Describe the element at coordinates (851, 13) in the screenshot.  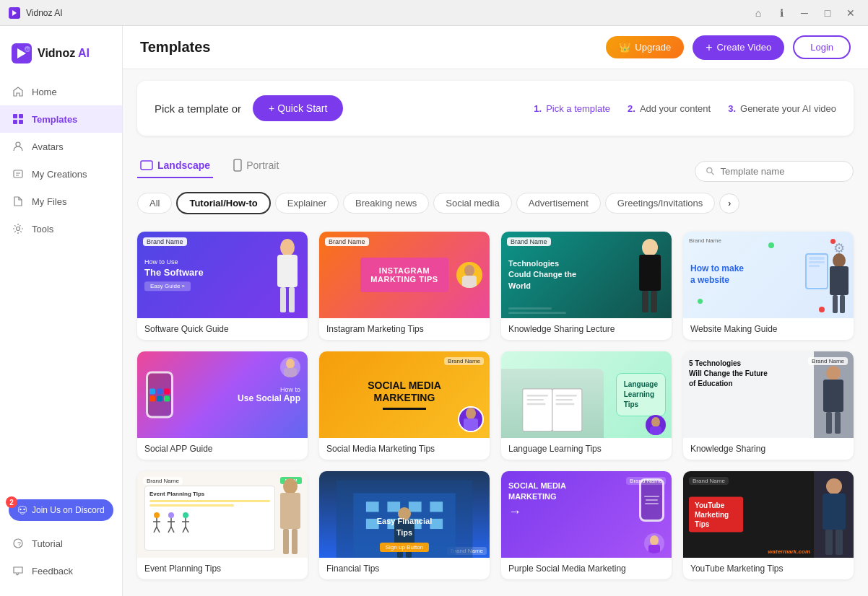
I see `close-icon: ✕` at that location.